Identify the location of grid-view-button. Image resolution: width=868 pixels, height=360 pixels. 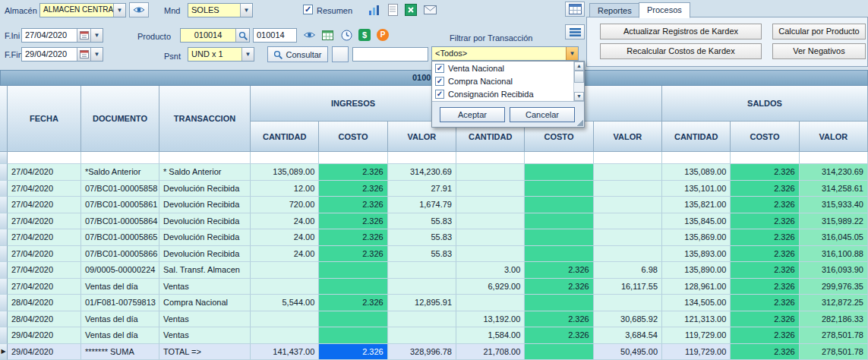
(575, 9).